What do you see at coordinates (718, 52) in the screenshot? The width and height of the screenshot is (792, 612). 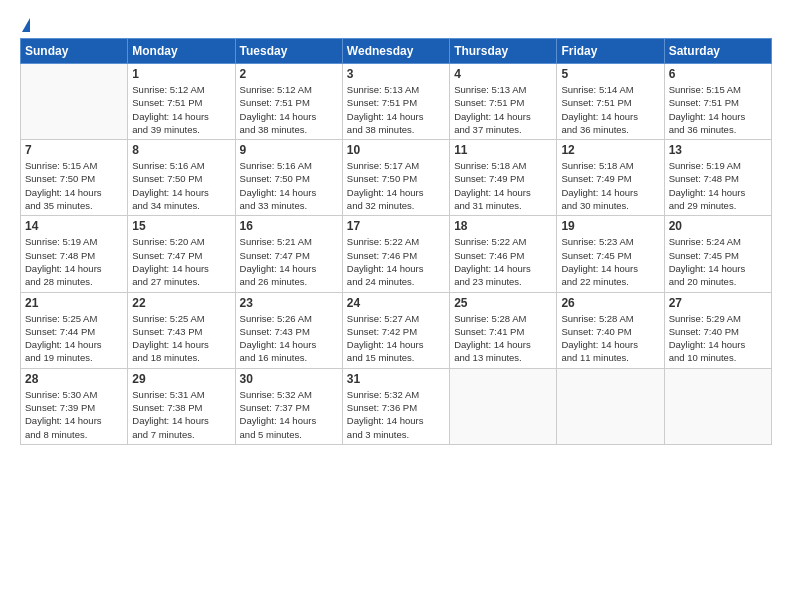 I see `column-header-saturday: Saturday` at bounding box center [718, 52].